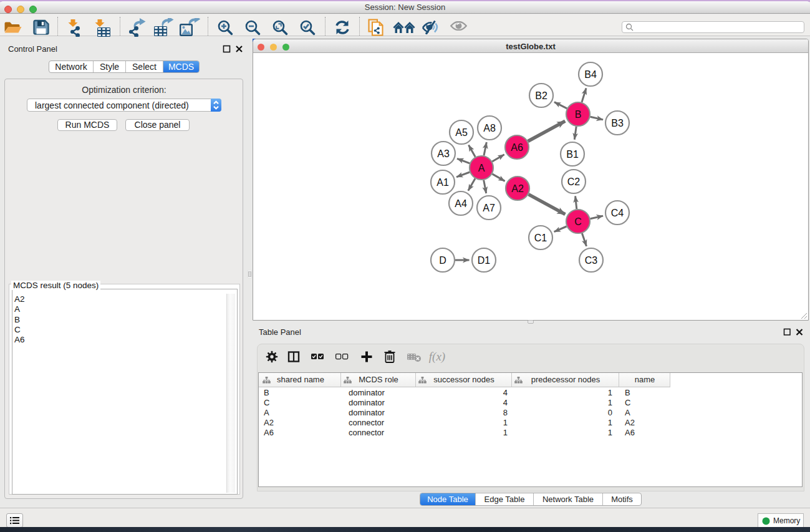 This screenshot has width=810, height=532. Describe the element at coordinates (541, 96) in the screenshot. I see `svg-text: B2` at that location.